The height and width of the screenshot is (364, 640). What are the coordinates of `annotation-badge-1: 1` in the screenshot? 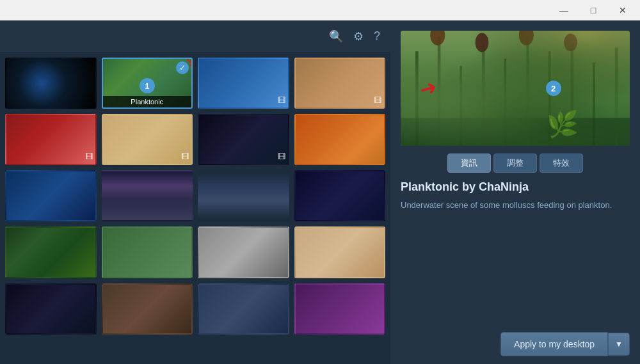 It's located at (147, 86).